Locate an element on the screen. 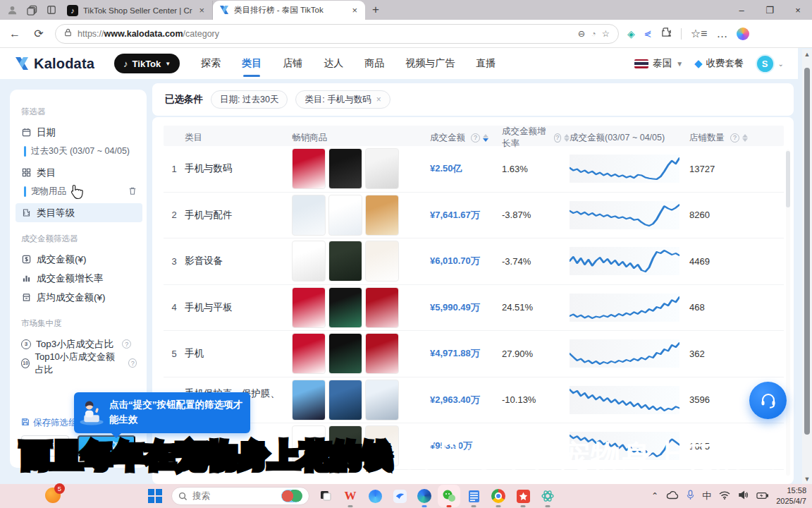 The height and width of the screenshot is (508, 812). search-highlight-icon is located at coordinates (292, 496).